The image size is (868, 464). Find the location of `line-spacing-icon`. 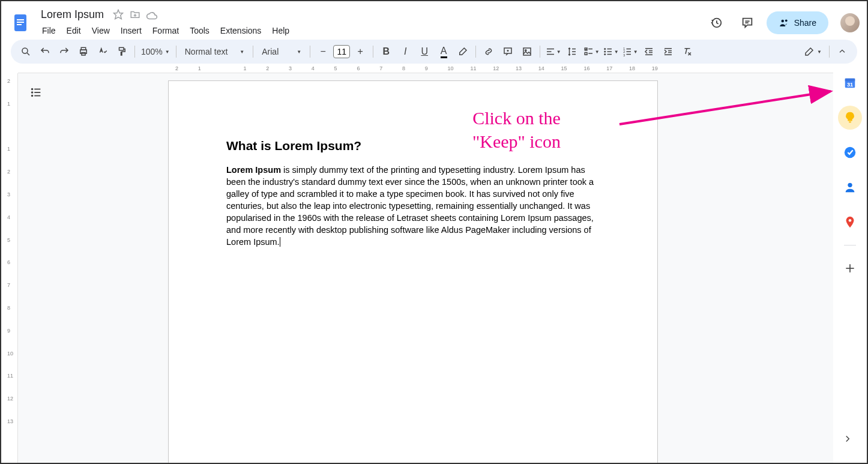

line-spacing-icon is located at coordinates (572, 52).